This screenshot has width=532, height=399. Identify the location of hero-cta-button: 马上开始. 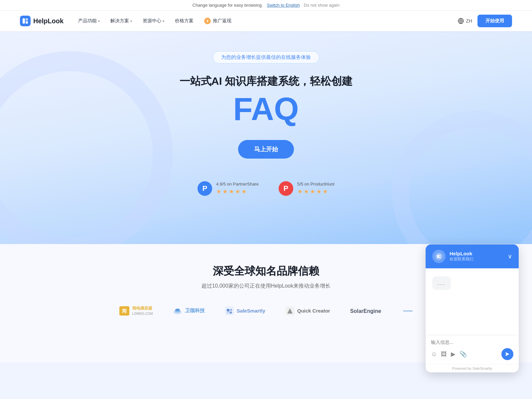
(266, 149).